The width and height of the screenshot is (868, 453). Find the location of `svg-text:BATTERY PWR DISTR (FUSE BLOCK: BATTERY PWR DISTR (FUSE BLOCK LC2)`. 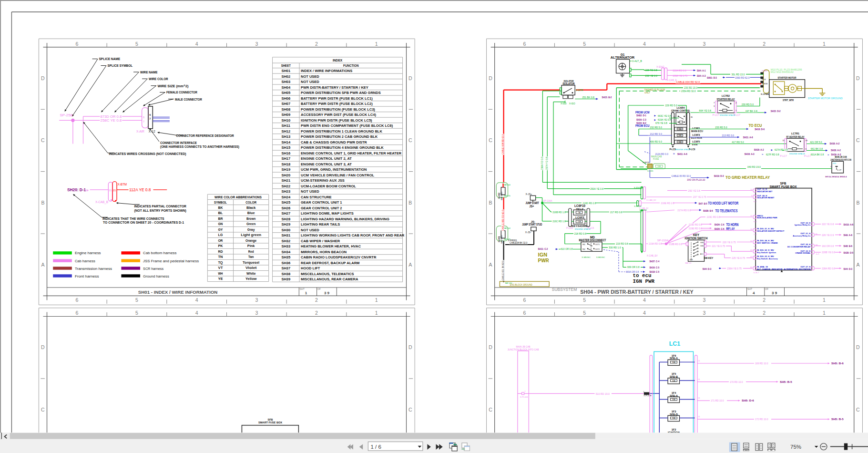

svg-text:BATTERY PWR DISTR (FUSE BLOCK: BATTERY PWR DISTR (FUSE BLOCK LC2) is located at coordinates (337, 104).